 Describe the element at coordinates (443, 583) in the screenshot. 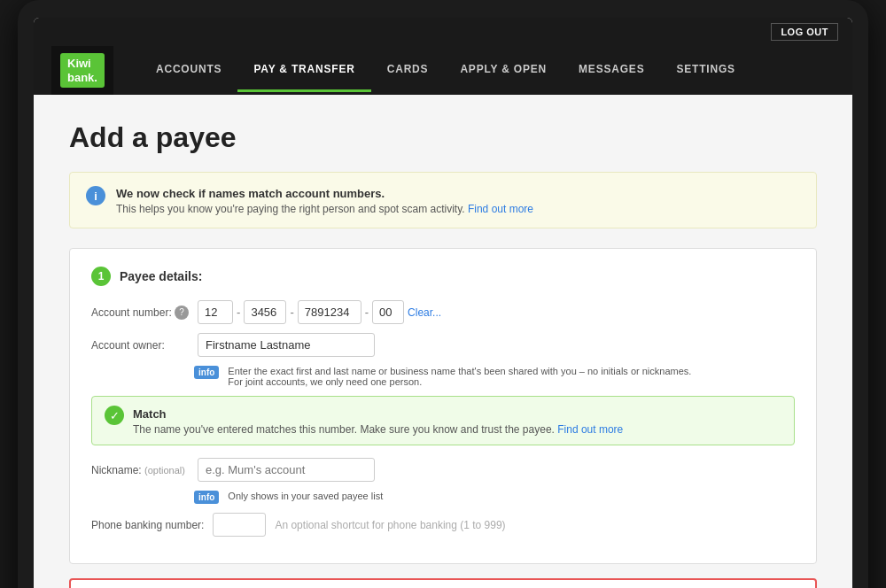

I see `statement-details-section: 2 Statement details: Particulars Code Re…` at that location.